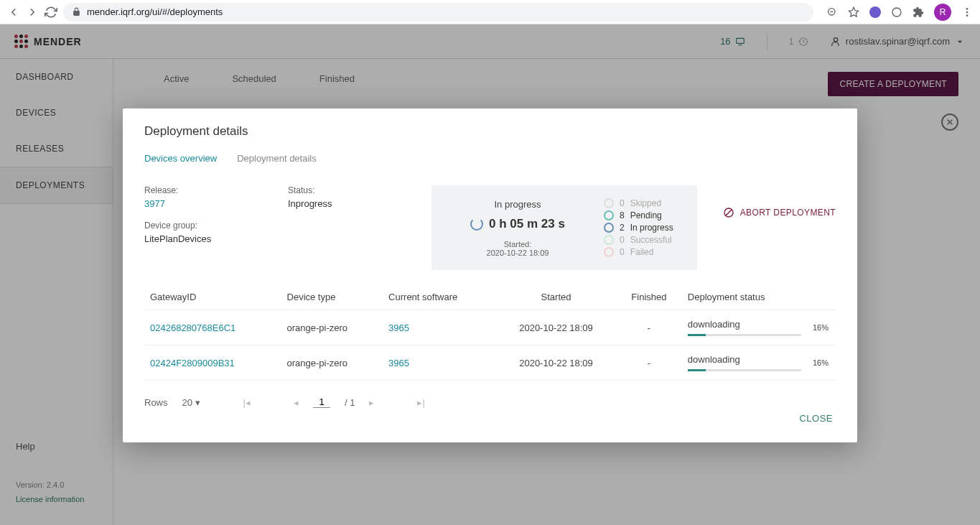 The image size is (980, 525). What do you see at coordinates (900, 12) in the screenshot?
I see `chrome-icons: R` at bounding box center [900, 12].